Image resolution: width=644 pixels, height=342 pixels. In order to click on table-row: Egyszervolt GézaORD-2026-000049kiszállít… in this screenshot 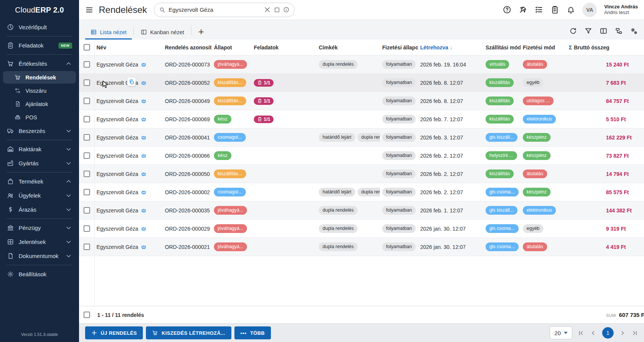, I will do `click(362, 101)`.